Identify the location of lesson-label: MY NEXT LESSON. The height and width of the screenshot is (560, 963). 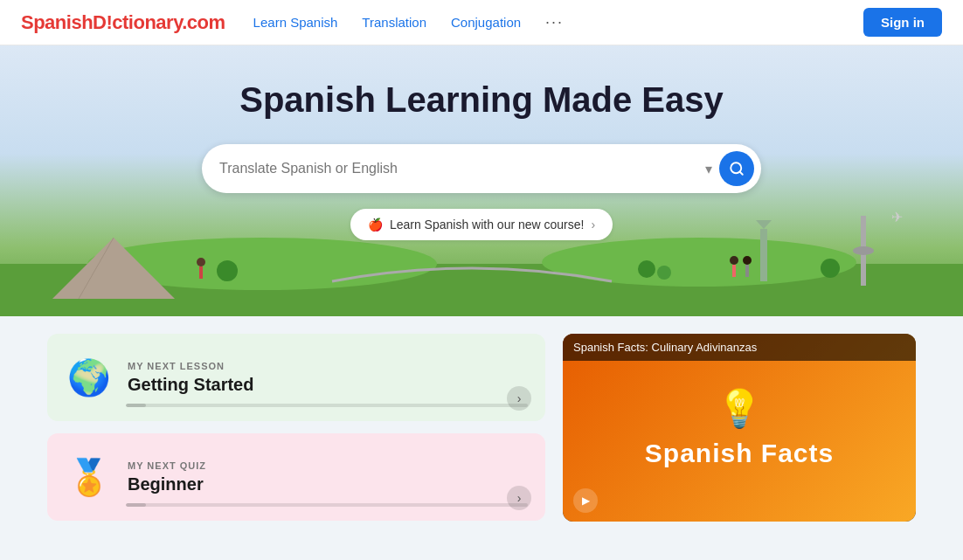
(191, 366).